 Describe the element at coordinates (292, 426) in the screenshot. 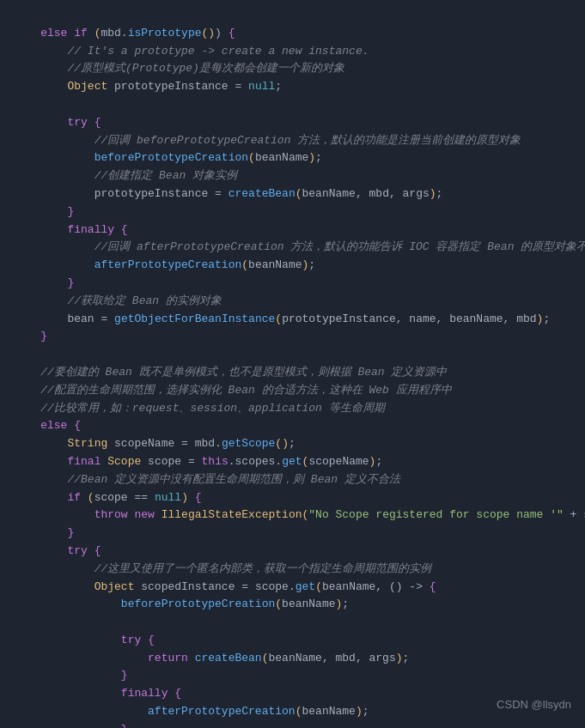

I see `code-line: else {` at that location.